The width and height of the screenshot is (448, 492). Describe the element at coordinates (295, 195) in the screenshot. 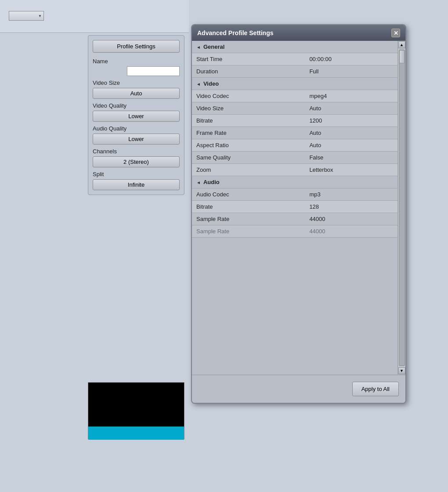

I see `table-row: Audio Codecmp3` at that location.